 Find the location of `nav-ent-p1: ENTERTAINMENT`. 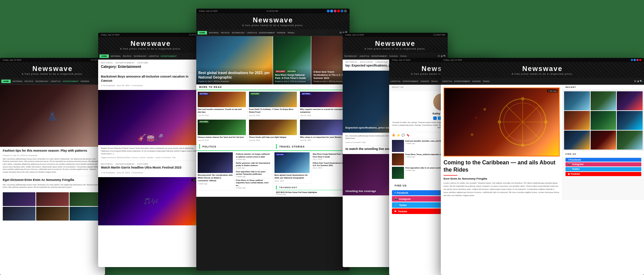

nav-ent-p1: ENTERTAINMENT is located at coordinates (71, 81).